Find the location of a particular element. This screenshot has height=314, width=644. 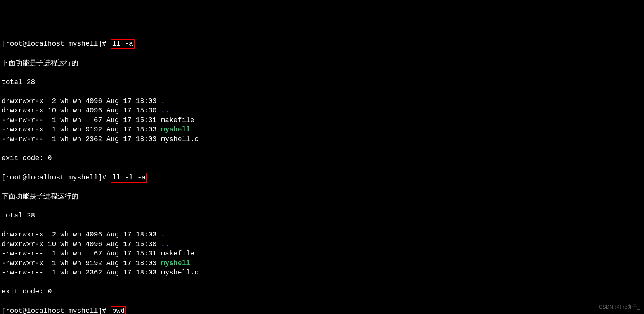

prompt-line-3: [root@localhost myshell]# pwd is located at coordinates (322, 310).